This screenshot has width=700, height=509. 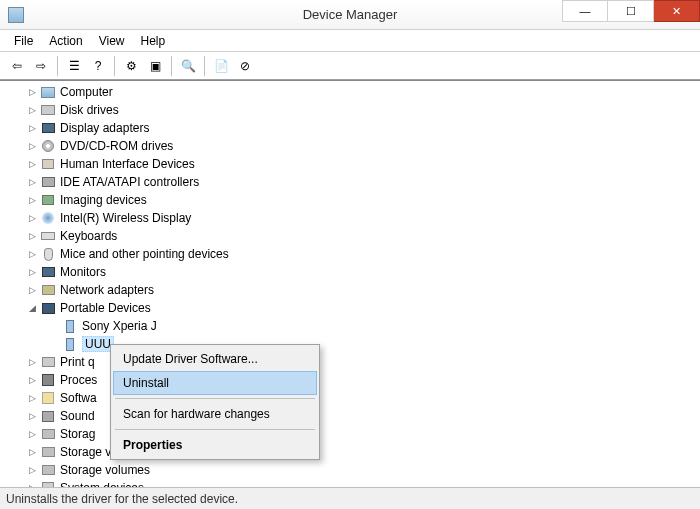 What do you see at coordinates (350, 326) in the screenshot?
I see `tree-device: Sony Xperia J` at bounding box center [350, 326].